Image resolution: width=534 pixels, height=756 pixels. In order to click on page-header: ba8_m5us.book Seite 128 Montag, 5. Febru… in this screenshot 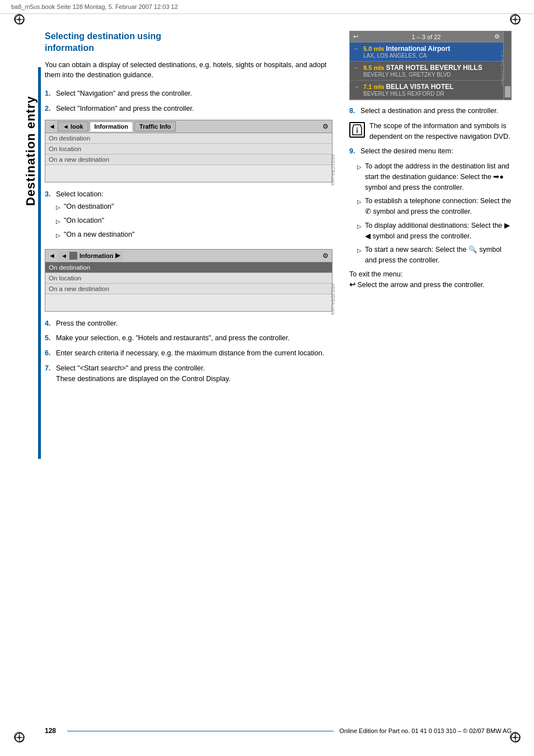, I will do `click(267, 7)`.